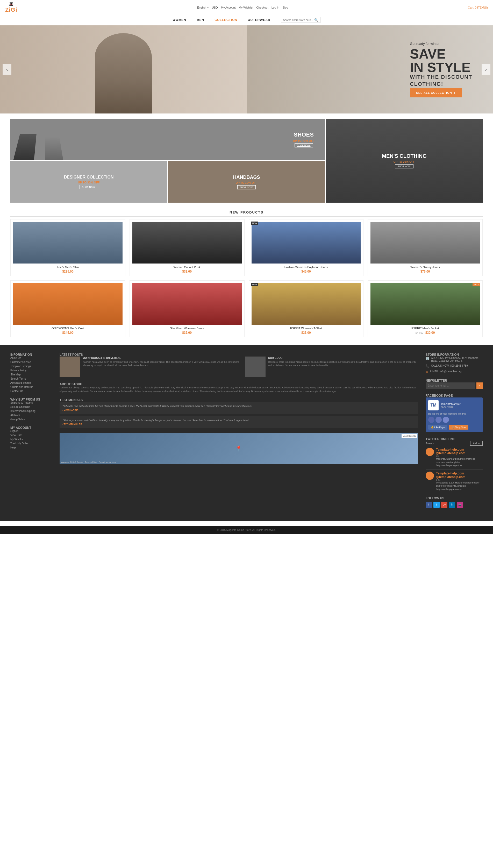 This screenshot has height=868, width=493. Describe the element at coordinates (454, 499) in the screenshot. I see `follow-us-title: FOLLOW US` at that location.